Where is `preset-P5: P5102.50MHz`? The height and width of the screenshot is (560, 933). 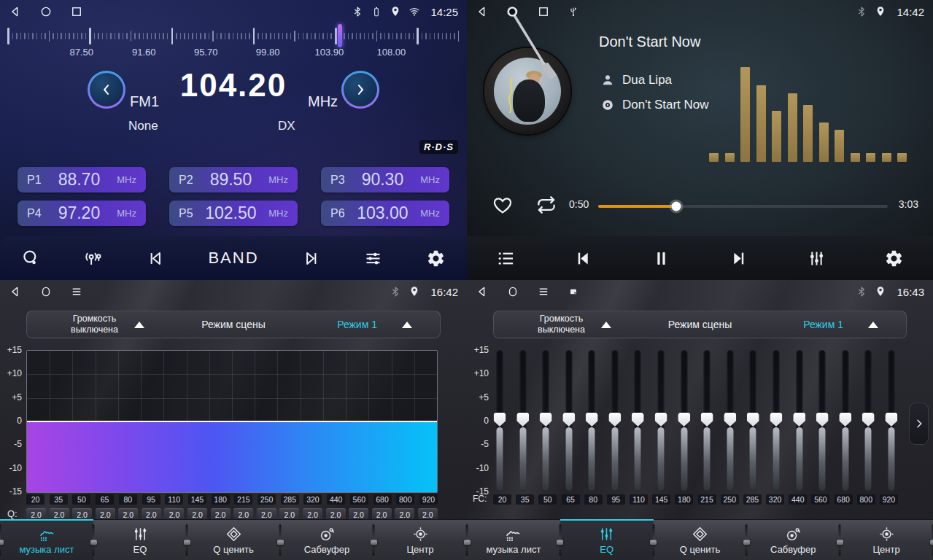
preset-P5: P5102.50MHz is located at coordinates (233, 213).